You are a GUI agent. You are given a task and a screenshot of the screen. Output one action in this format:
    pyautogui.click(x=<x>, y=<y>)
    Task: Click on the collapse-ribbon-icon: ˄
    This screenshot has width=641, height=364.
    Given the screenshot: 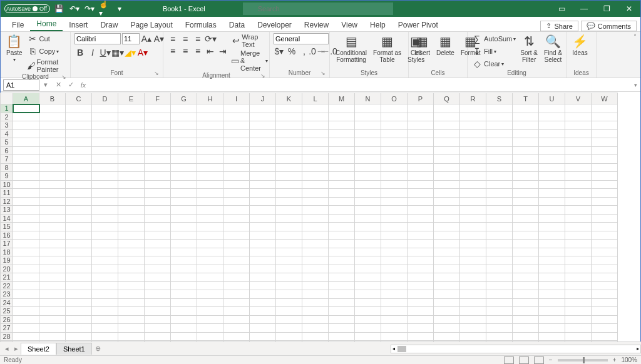 What is the action you would take?
    pyautogui.click(x=635, y=55)
    